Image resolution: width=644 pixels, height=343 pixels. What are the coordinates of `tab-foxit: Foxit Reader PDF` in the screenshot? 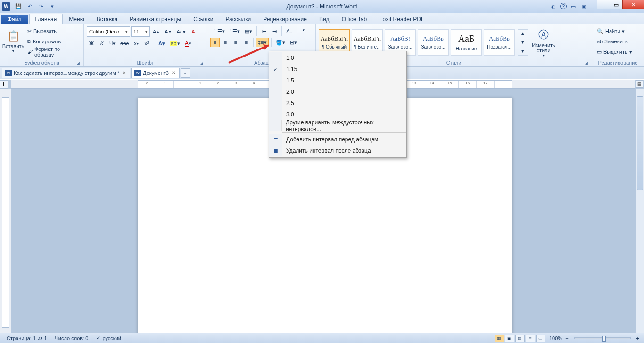 It's located at (402, 19).